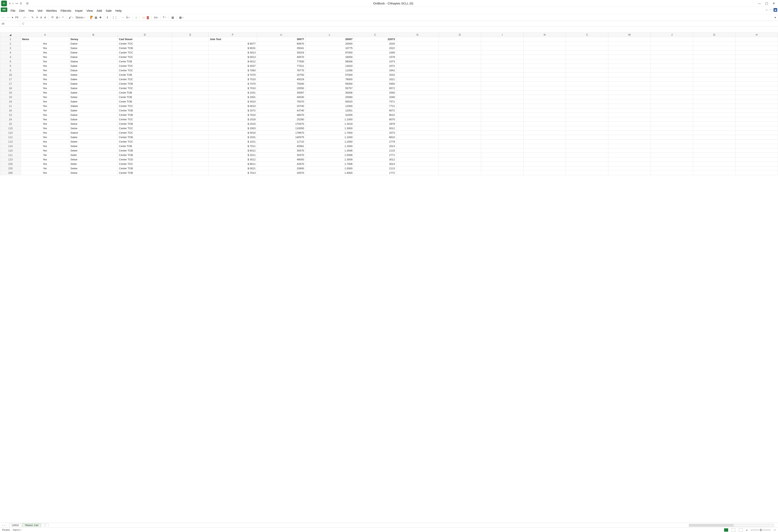  Describe the element at coordinates (233, 39) in the screenshot. I see `cell: Jote Test` at that location.